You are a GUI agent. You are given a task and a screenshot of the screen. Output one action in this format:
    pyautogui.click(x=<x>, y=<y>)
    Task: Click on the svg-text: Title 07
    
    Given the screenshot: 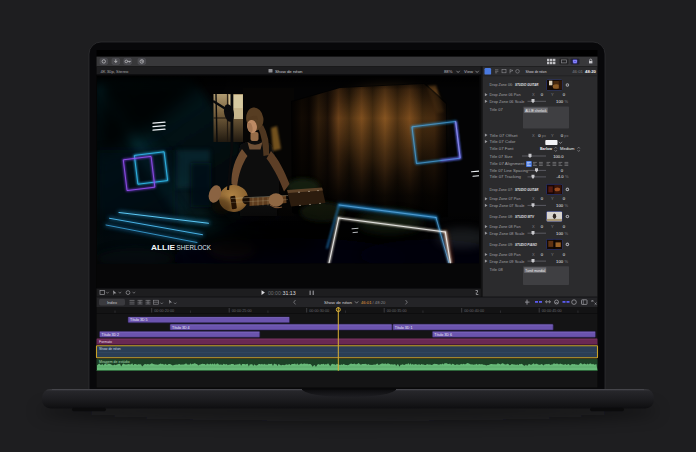 What is the action you would take?
    pyautogui.click(x=497, y=110)
    